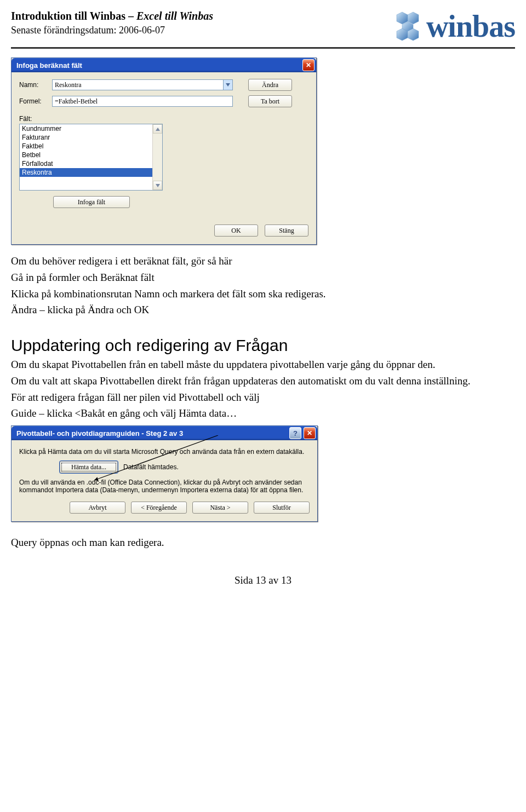 This screenshot has width=526, height=812. What do you see at coordinates (282, 508) in the screenshot?
I see `finish-button: Slutför` at bounding box center [282, 508].